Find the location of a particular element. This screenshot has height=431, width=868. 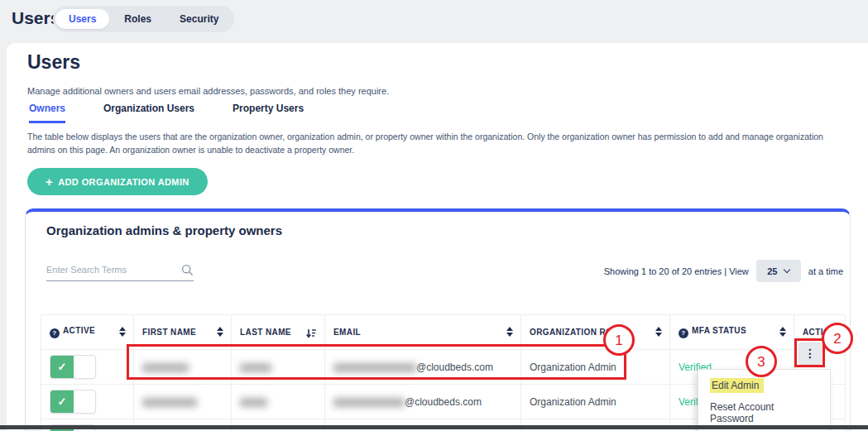

search-field-wrap is located at coordinates (120, 271).